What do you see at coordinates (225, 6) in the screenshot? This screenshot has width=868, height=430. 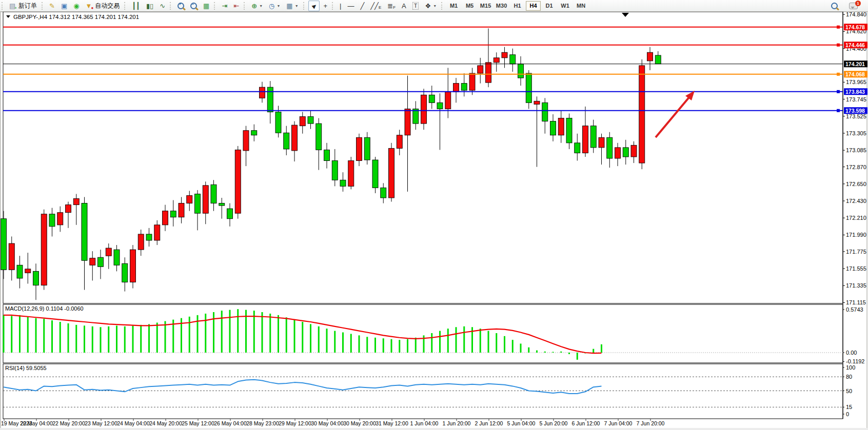 I see `auto-scroll-button: ⇥` at bounding box center [225, 6].